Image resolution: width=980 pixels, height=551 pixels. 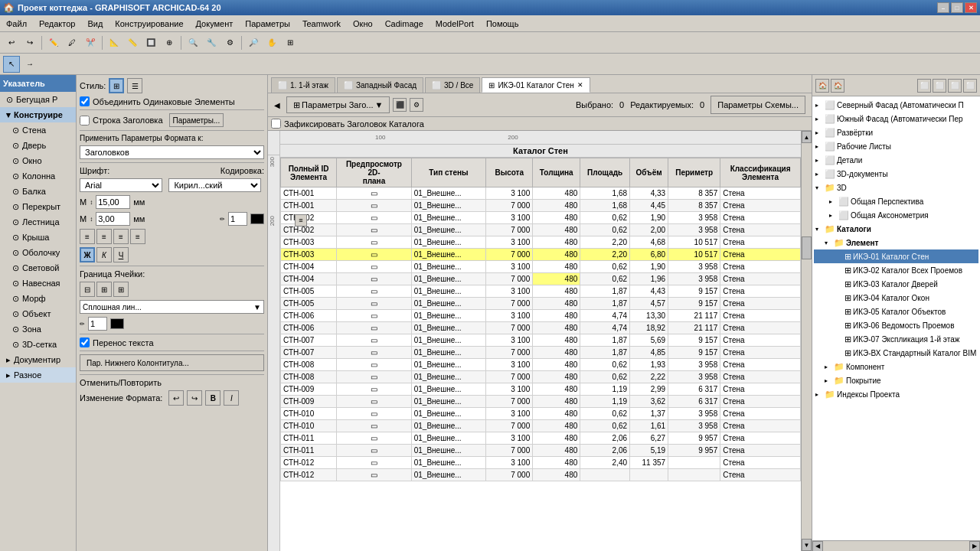 I want to click on table-row: СТН-007▭01_Внешне...3 1004801,875,699 15…, so click(x=541, y=341).